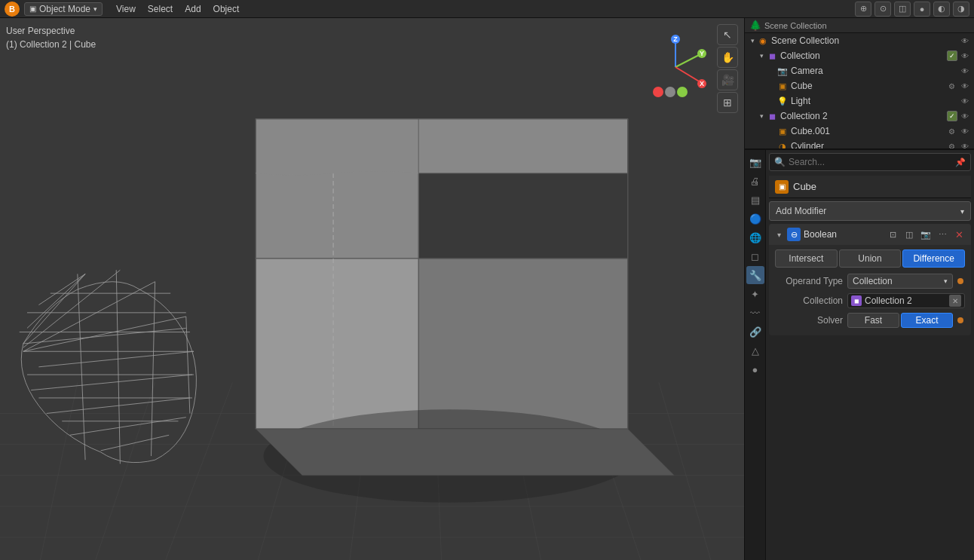  Describe the element at coordinates (870, 211) in the screenshot. I see `add-modifier-button: Add Modifier ▾` at that location.